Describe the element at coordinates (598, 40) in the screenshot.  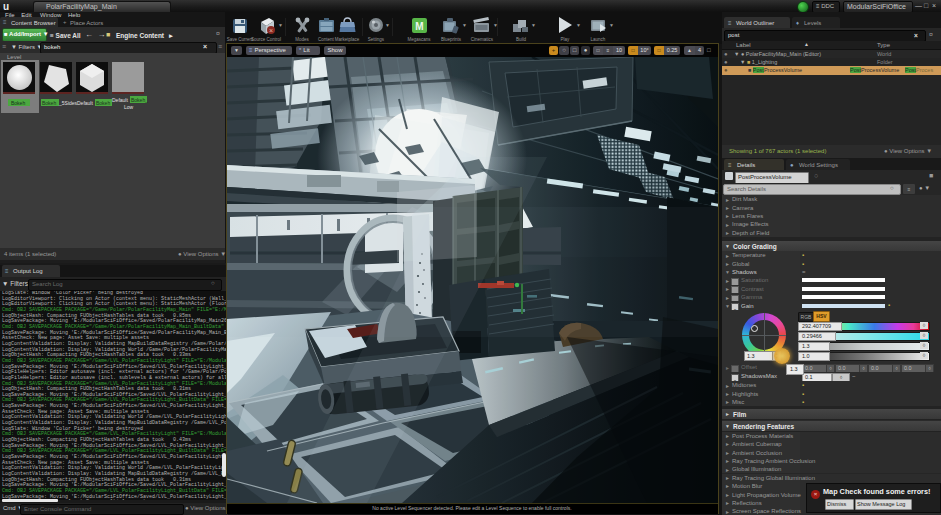
I see `svg-text: Launch` at that location.